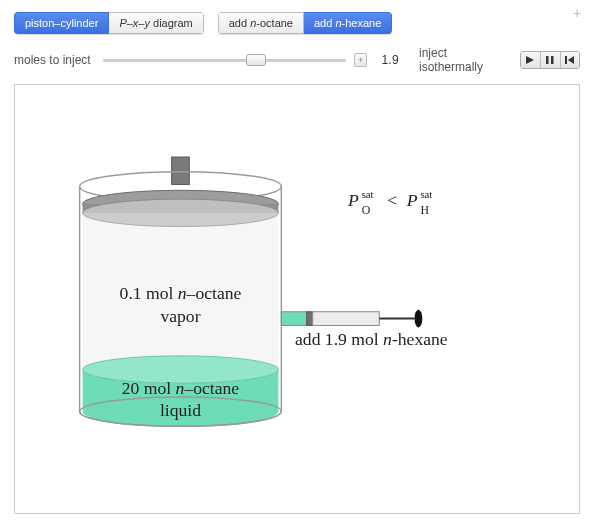 The height and width of the screenshot is (522, 594). Describe the element at coordinates (156, 23) in the screenshot. I see `pxy-diagram-btn: P–x–y diagram` at that location.